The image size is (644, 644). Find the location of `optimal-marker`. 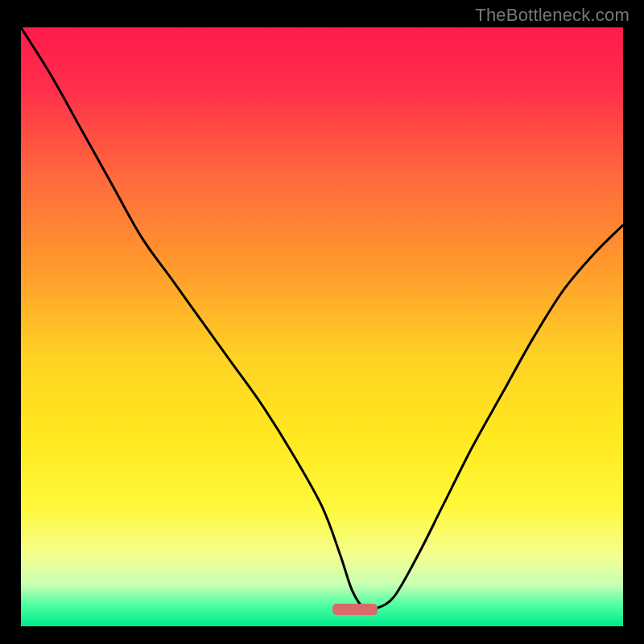

optimal-marker is located at coordinates (355, 609).